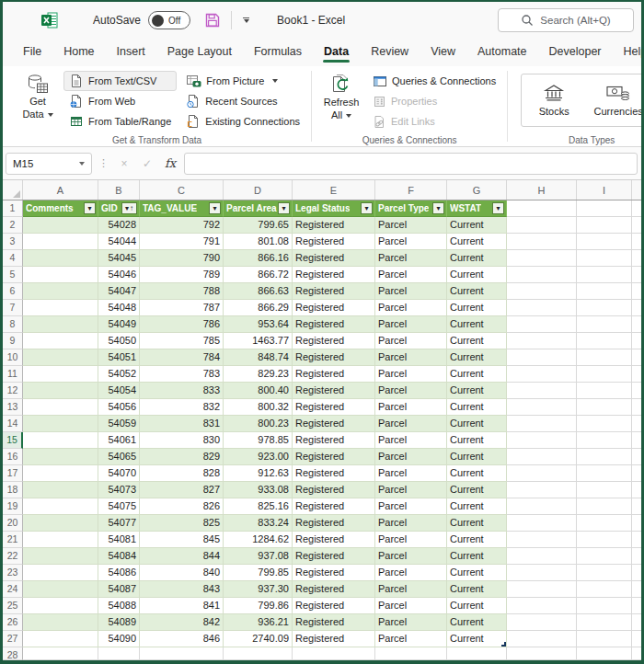  Describe the element at coordinates (182, 556) in the screenshot. I see `cell-tag-value: 844` at that location.